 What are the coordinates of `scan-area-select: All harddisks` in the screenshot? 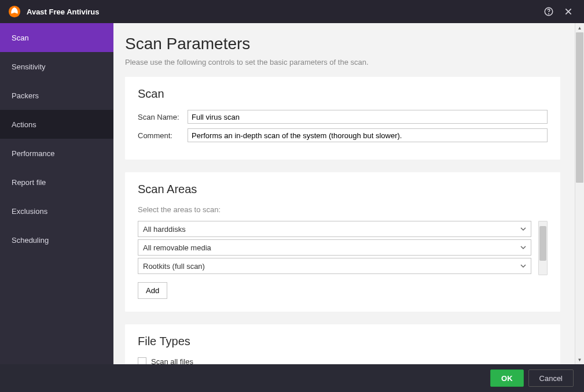 It's located at (335, 229).